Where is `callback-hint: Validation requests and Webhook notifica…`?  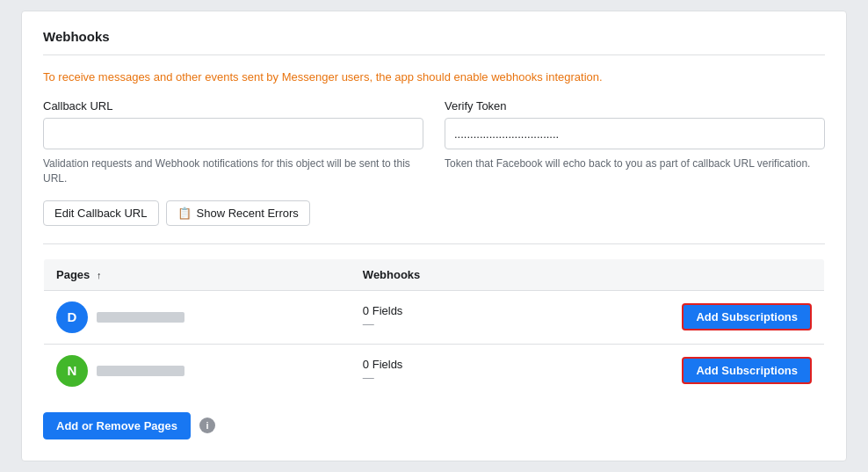 callback-hint: Validation requests and Webhook notifica… is located at coordinates (234, 171).